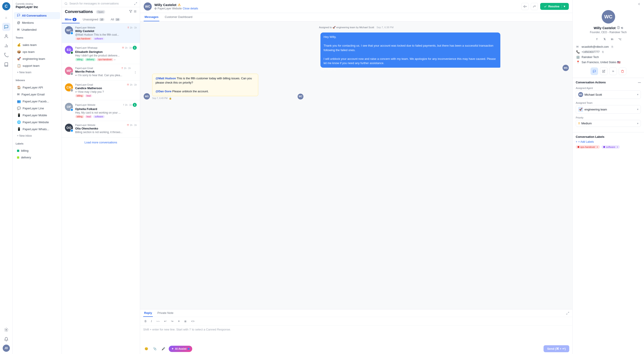 The image size is (644, 354). Describe the element at coordinates (37, 94) in the screenshot. I see `sidebar-item-email: ✉ PaperLayer Email` at that location.